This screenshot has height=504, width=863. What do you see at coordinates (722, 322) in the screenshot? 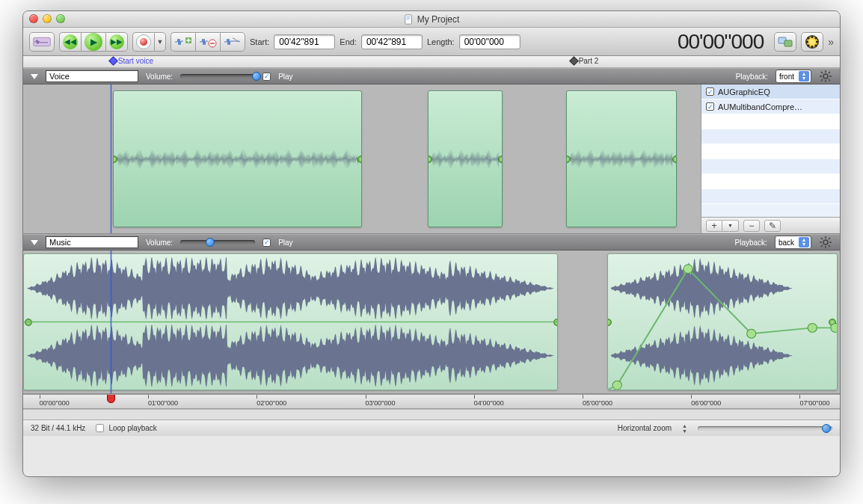
I see `envelope-line` at bounding box center [722, 322].